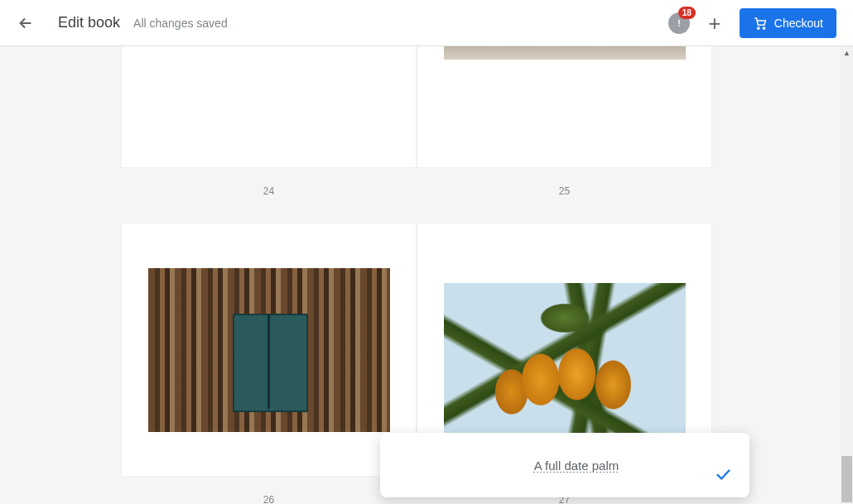  I want to click on save-status: All changes saved, so click(181, 23).